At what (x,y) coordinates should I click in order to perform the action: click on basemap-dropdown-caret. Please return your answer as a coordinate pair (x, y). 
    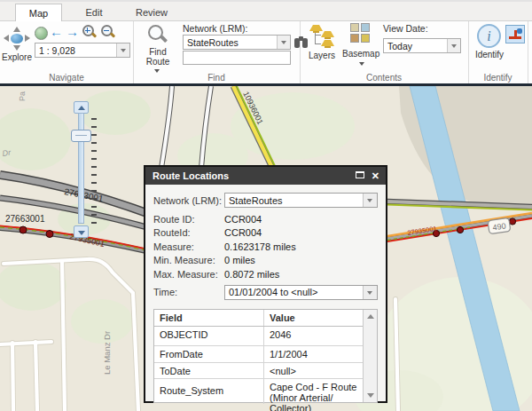
    Looking at the image, I should click on (362, 64).